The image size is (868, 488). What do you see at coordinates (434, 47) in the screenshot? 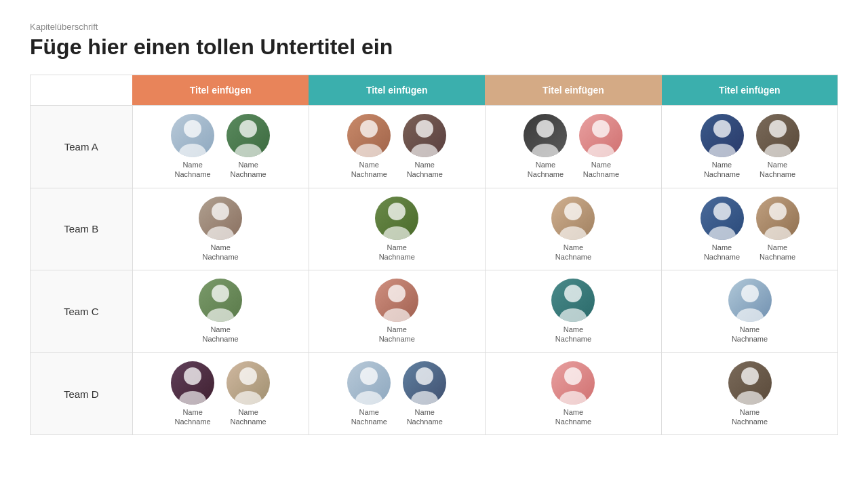
I see `main-title: Füge hier einen tollen Untertitel ein` at bounding box center [434, 47].